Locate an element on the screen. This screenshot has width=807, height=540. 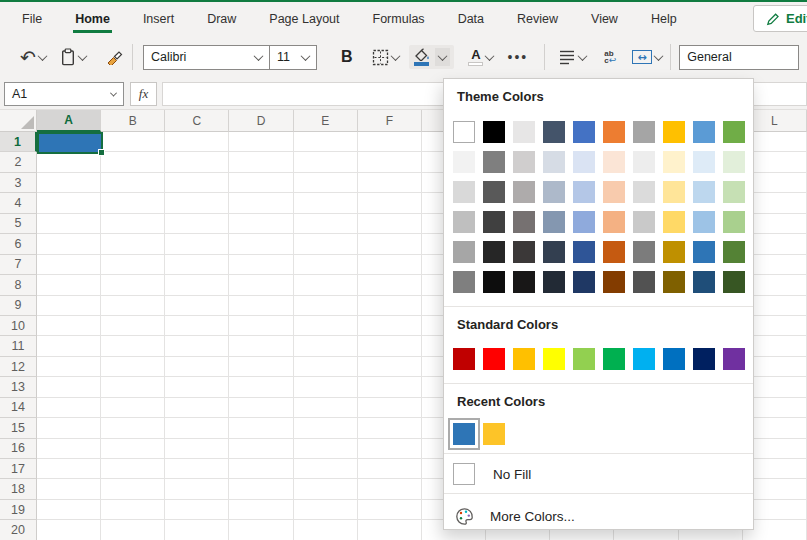
row-header-14: 14 is located at coordinates (18, 408).